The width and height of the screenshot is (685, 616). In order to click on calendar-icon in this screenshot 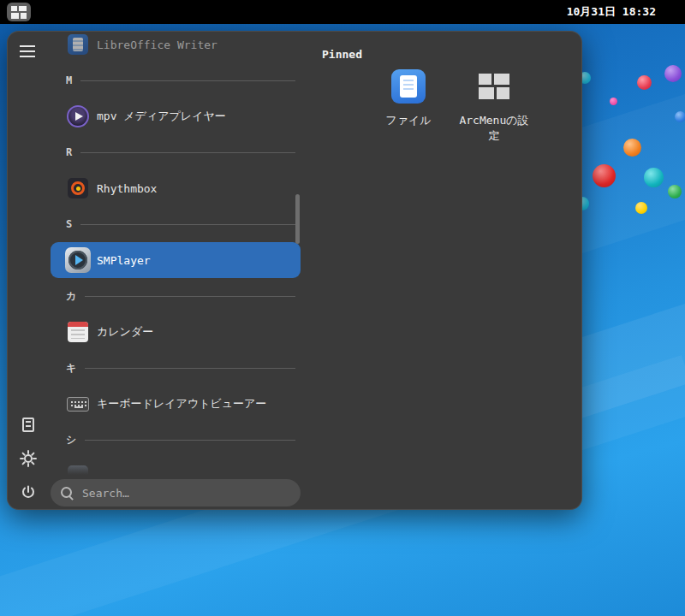, I will do `click(78, 332)`.